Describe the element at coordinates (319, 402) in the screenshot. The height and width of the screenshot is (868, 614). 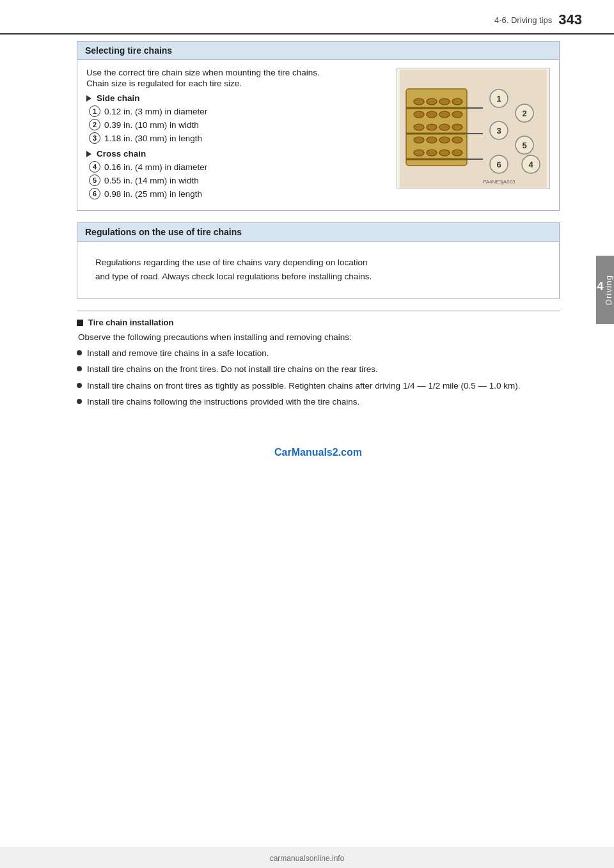
I see `bullet-item-4: Install tire chains following the instru…` at that location.